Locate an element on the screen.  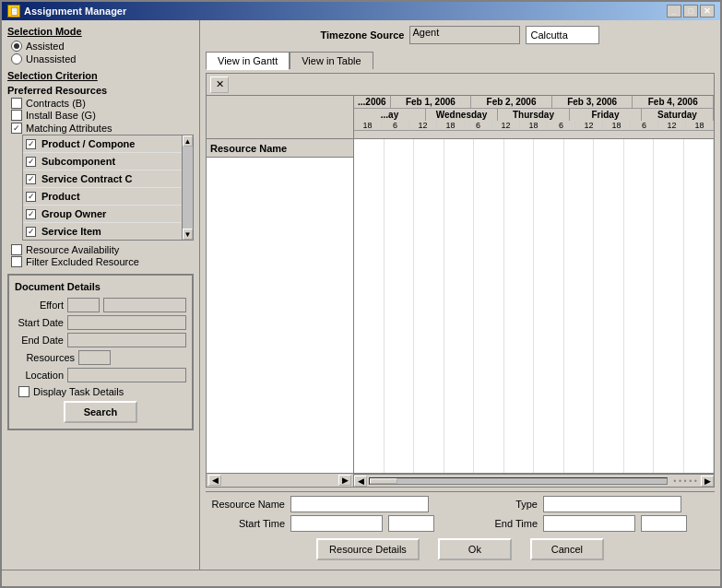
gantt-close-button: ✕ is located at coordinates (219, 85).